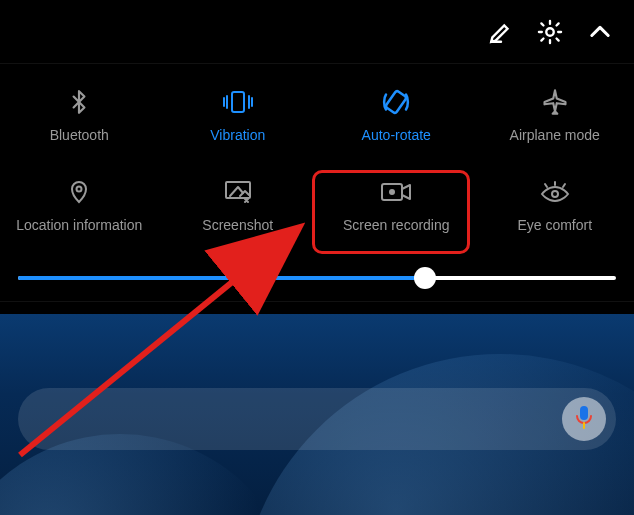 Image resolution: width=634 pixels, height=515 pixels. Describe the element at coordinates (396, 205) in the screenshot. I see `tile-screenrecord: Screen recording` at that location.